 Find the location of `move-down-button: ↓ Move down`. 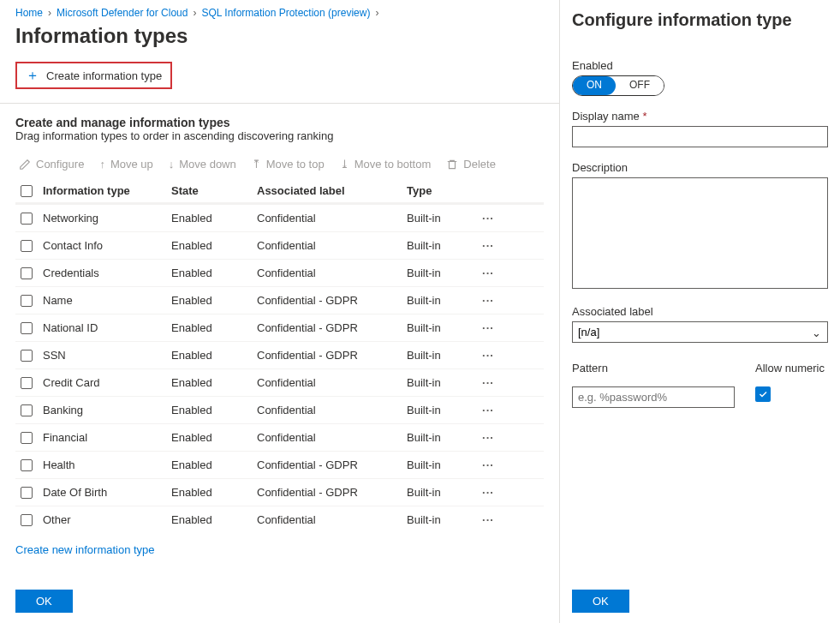

move-down-button: ↓ Move down is located at coordinates (202, 165).